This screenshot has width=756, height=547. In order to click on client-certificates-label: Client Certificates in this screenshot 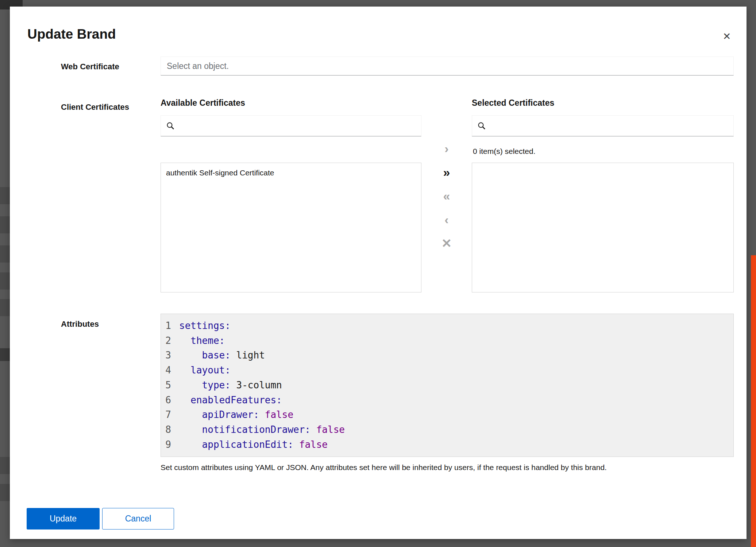, I will do `click(95, 107)`.